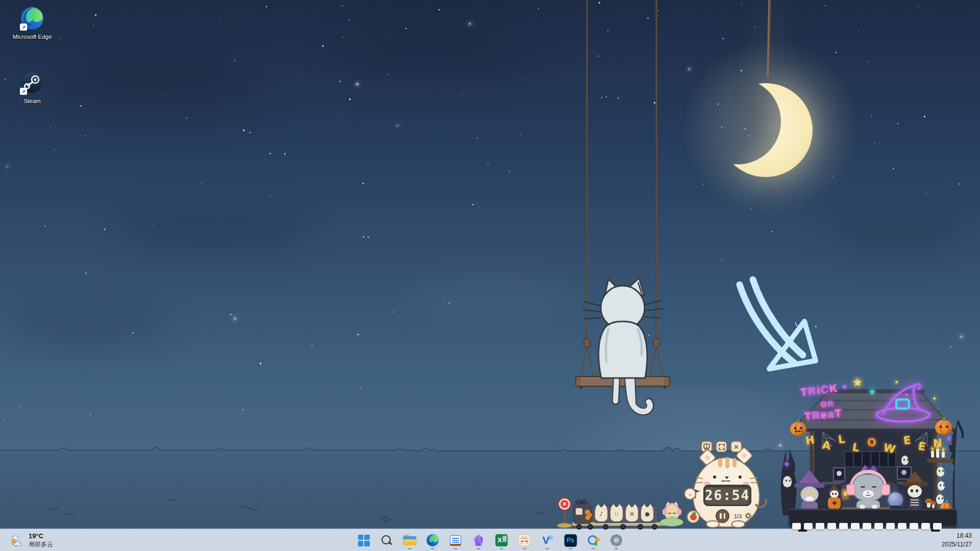 The image size is (980, 551). Describe the element at coordinates (738, 516) in the screenshot. I see `session-counter: 1/3` at that location.